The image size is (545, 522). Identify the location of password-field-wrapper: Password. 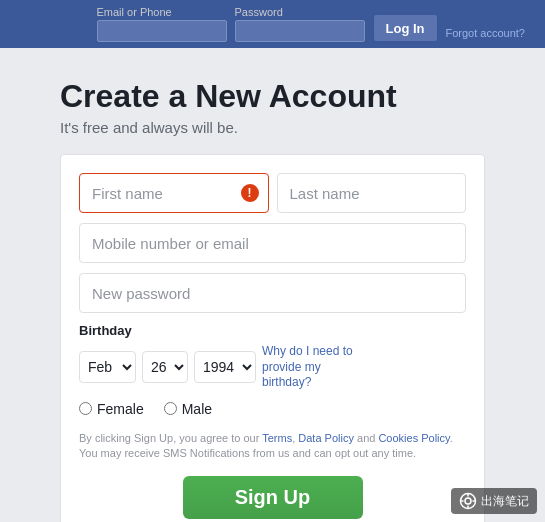
(300, 24).